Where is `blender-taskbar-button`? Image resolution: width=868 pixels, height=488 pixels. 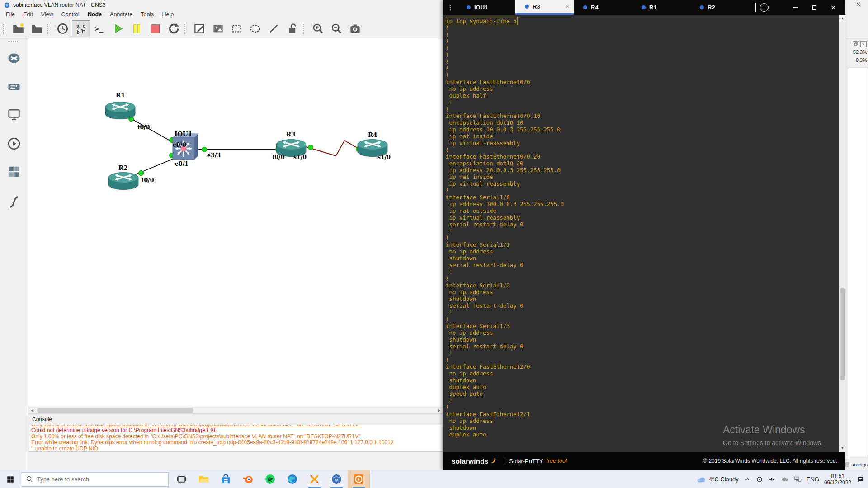
blender-taskbar-button is located at coordinates (248, 479).